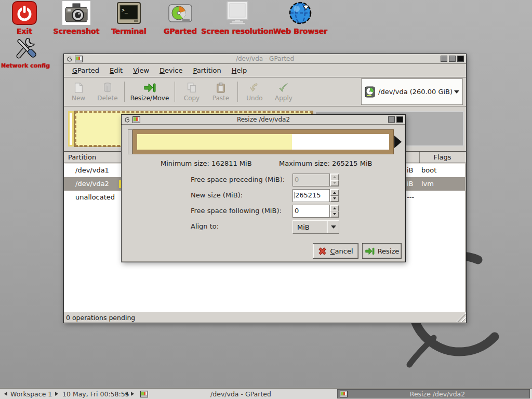 This screenshot has height=399, width=532. What do you see at coordinates (334, 227) in the screenshot?
I see `chevron-down-icon` at bounding box center [334, 227].